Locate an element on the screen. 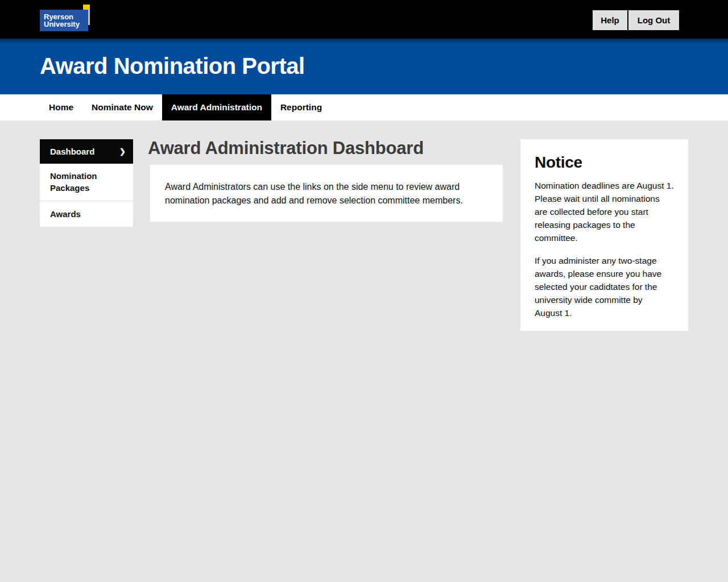 This screenshot has width=728, height=582. top-utility-bar: Ryerson University Help Log Out is located at coordinates (364, 19).